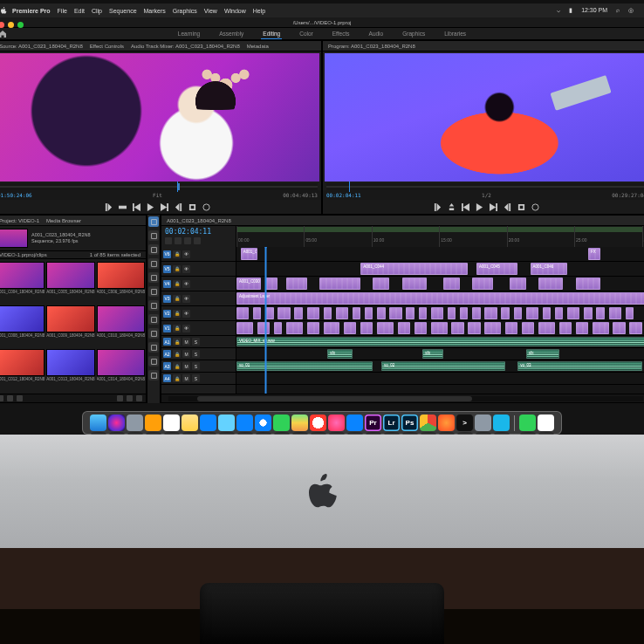 The image size is (644, 644). I want to click on dock-app-launchpad, so click(134, 422).